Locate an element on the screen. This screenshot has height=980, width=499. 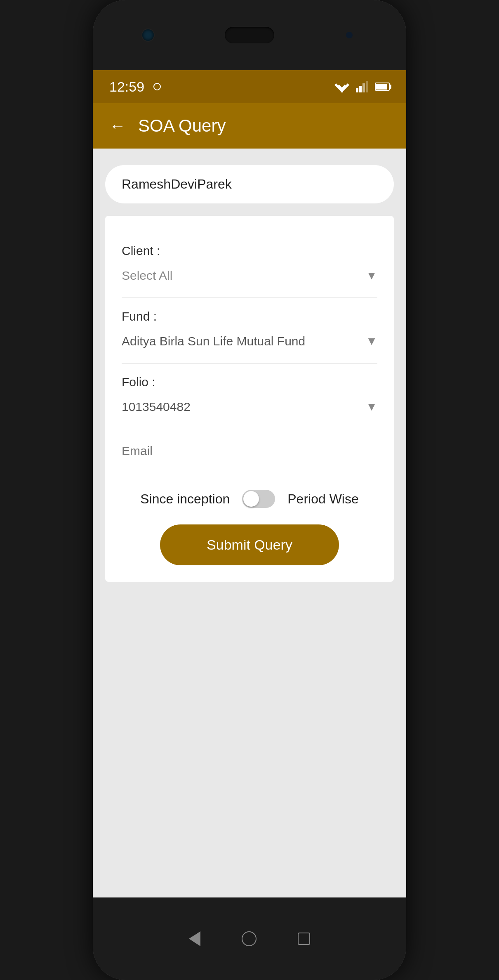
top-bezel is located at coordinates (250, 35).